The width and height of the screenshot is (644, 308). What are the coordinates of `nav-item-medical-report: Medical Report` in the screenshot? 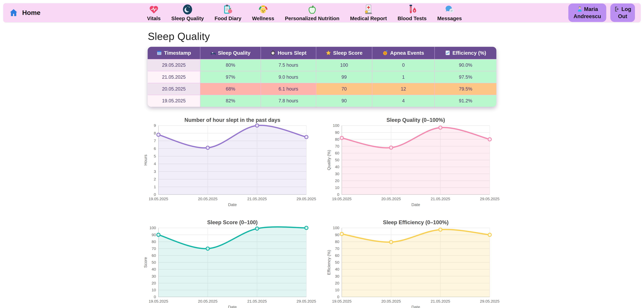 It's located at (368, 13).